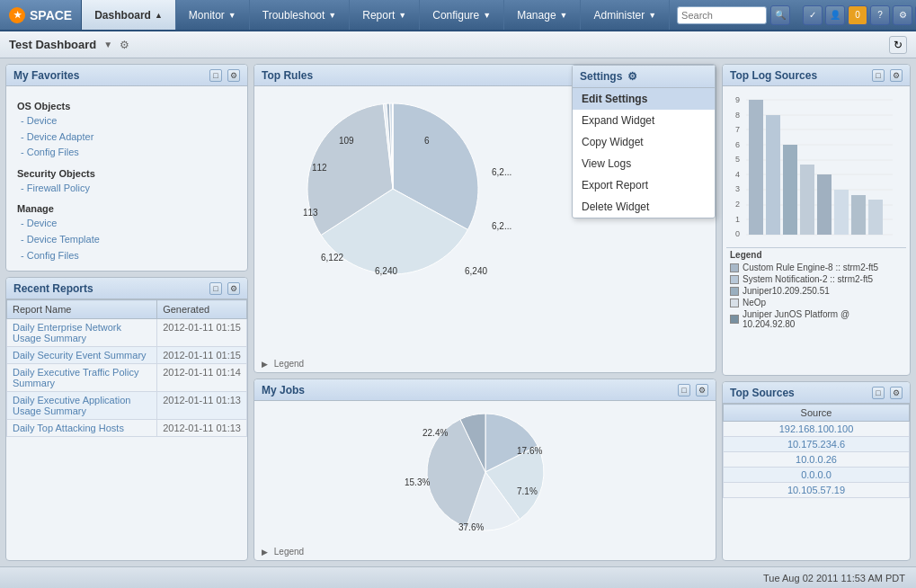 The image size is (916, 588). Describe the element at coordinates (644, 120) in the screenshot. I see `settings-expand: Expand Widget` at that location.